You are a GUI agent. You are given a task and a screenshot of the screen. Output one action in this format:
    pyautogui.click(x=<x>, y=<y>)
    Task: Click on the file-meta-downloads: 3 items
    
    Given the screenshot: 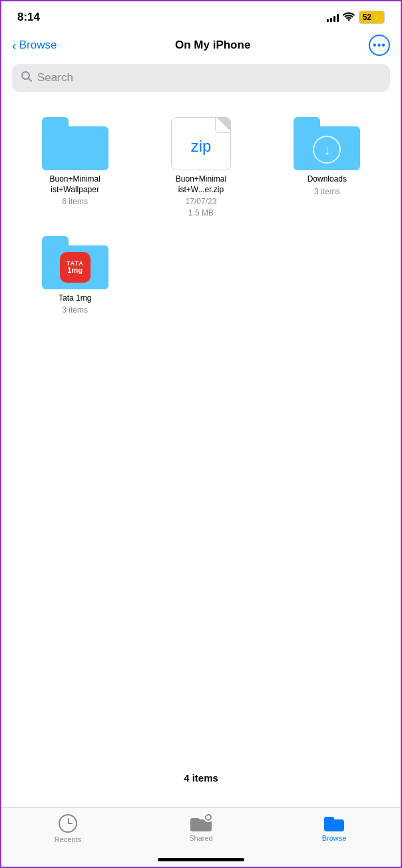 What is the action you would take?
    pyautogui.click(x=327, y=192)
    